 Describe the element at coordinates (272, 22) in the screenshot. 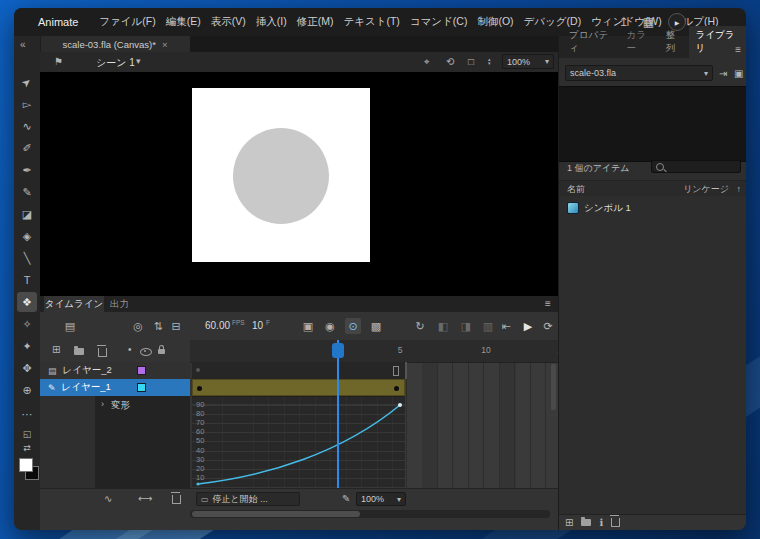

I see `menu-insert: 挿入(I)` at that location.